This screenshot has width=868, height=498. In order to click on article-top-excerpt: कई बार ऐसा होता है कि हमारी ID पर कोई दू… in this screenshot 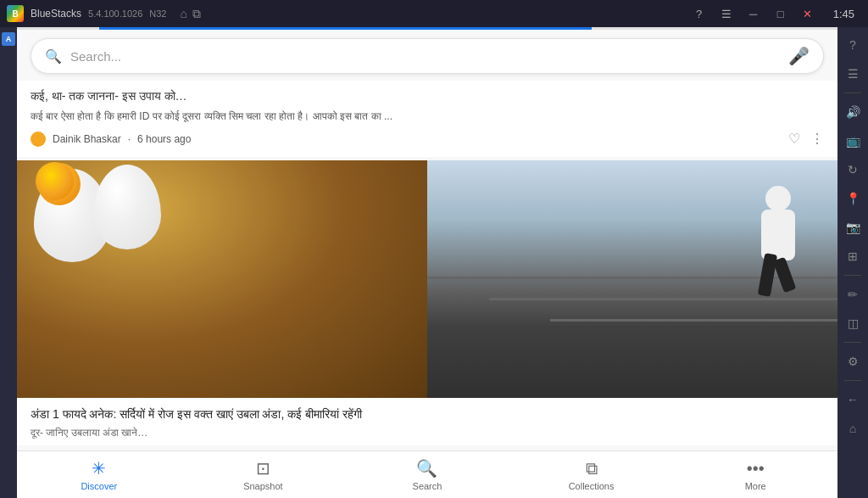, I will do `click(427, 116)`.